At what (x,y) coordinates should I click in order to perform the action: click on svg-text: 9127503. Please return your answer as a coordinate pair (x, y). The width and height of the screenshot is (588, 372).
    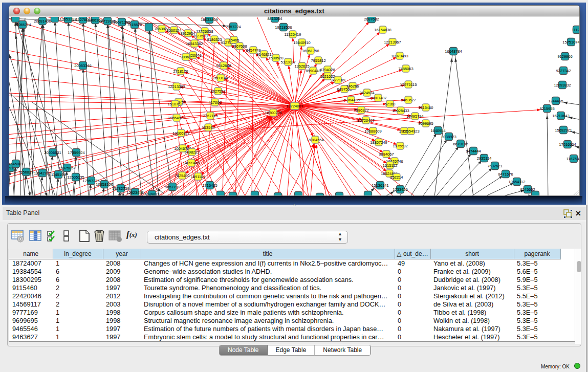
    Looking at the image, I should click on (200, 36).